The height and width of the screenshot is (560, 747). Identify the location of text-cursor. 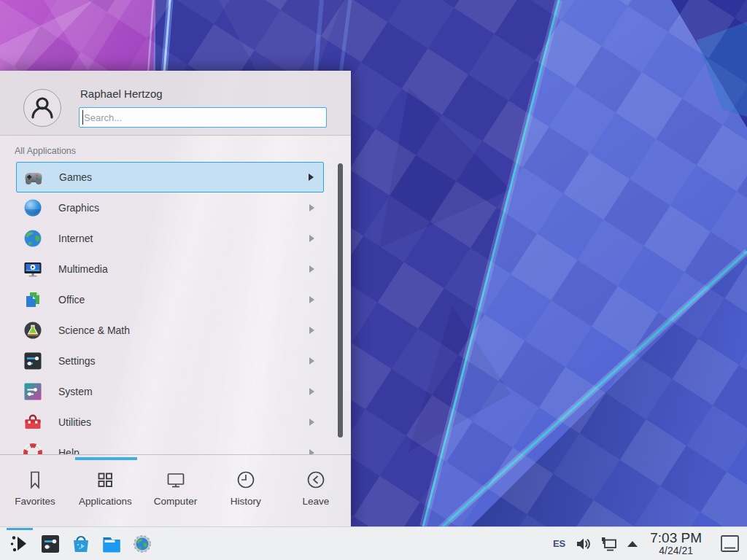
(83, 117).